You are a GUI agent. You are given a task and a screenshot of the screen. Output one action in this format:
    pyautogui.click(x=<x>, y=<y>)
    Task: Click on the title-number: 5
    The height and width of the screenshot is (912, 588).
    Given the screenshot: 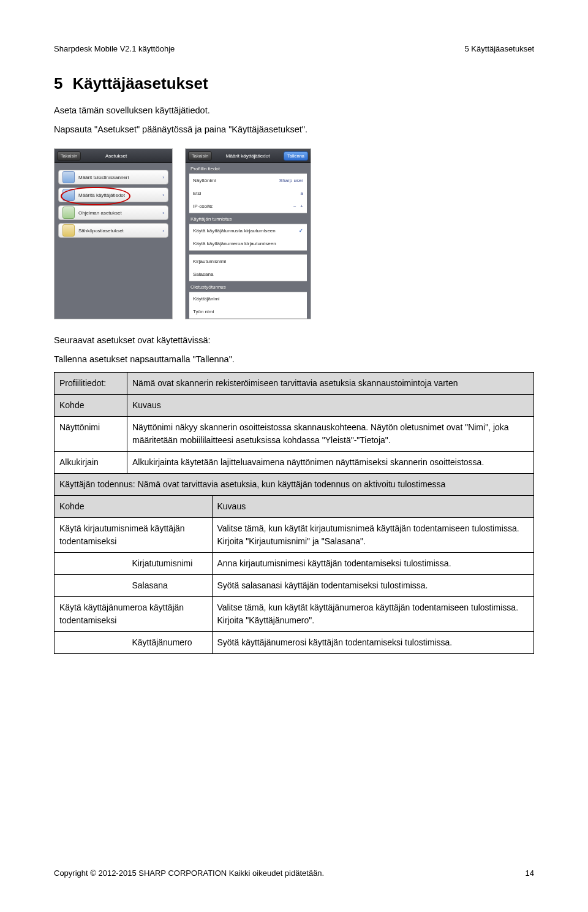 What is the action you would take?
    pyautogui.click(x=58, y=83)
    